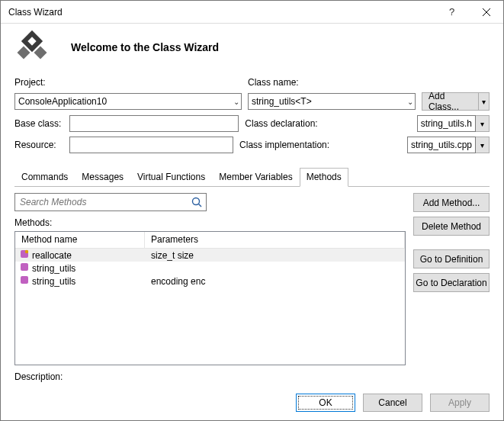 This screenshot has height=421, width=504. I want to click on method-row: reallocatesize_t size, so click(210, 255).